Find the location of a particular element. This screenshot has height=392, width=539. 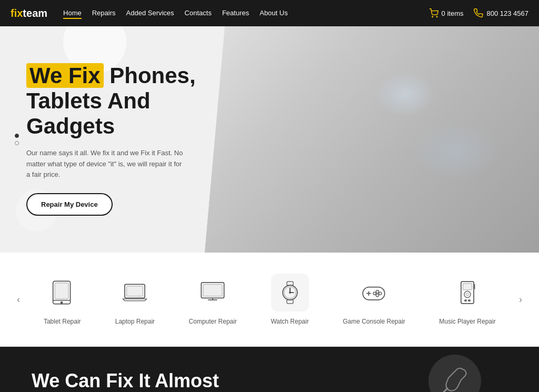

logo: fixteam is located at coordinates (29, 14).